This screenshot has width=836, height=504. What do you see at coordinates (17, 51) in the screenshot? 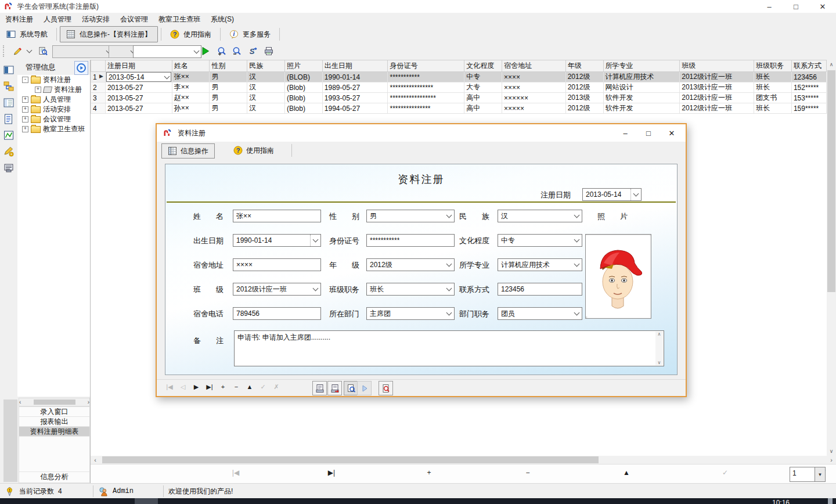
I see `edit-button` at bounding box center [17, 51].